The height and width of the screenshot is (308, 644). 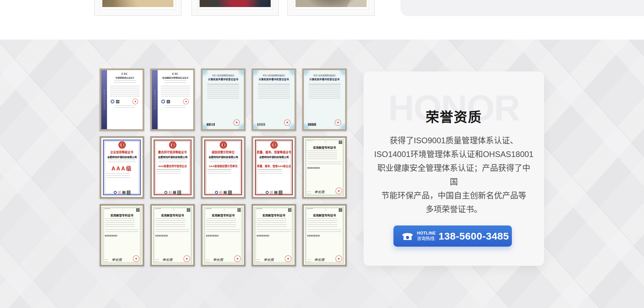 I want to click on side-band-text: CERTIFICATE, so click(x=155, y=100).